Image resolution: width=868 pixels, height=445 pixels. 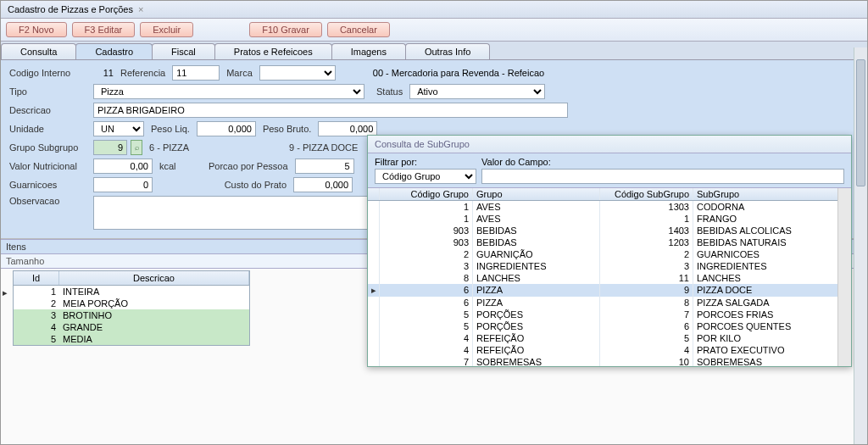 What do you see at coordinates (609, 219) in the screenshot?
I see `table-row: 1AVES1FRANGO` at bounding box center [609, 219].